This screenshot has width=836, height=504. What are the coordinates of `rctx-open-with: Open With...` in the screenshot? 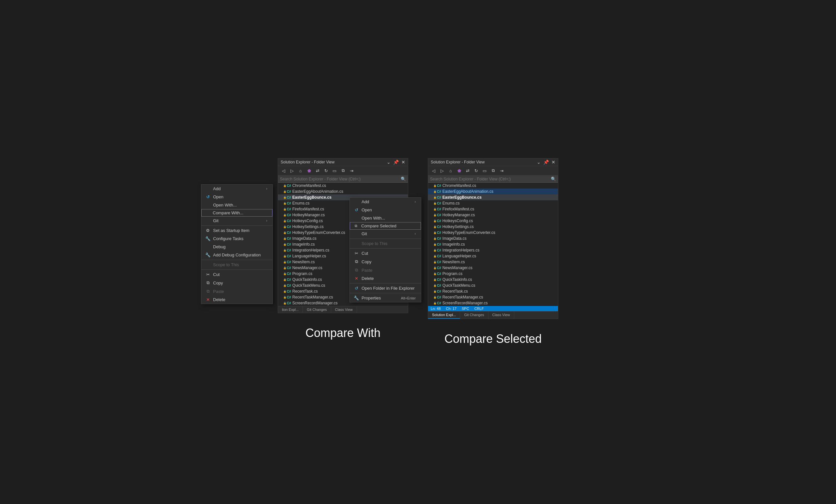 It's located at (385, 218).